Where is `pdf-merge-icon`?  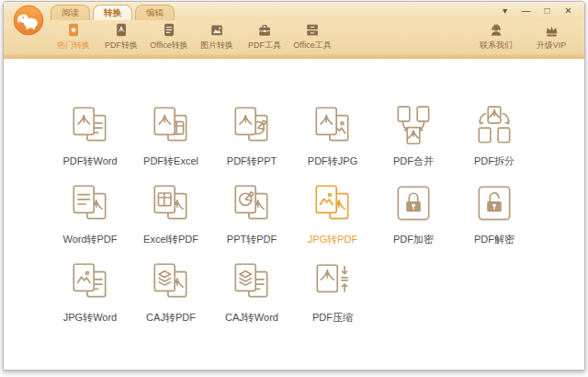 pdf-merge-icon is located at coordinates (413, 126).